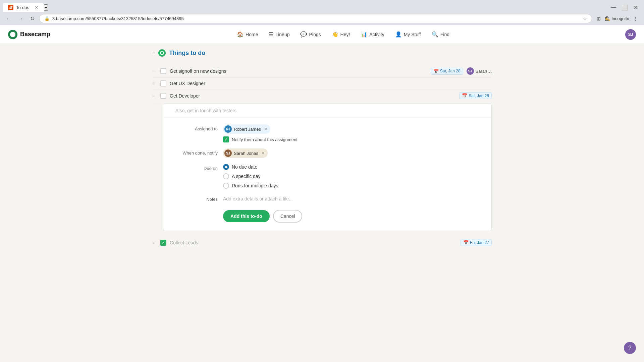 The height and width of the screenshot is (362, 644). What do you see at coordinates (226, 167) in the screenshot?
I see `radio-no-due-icon` at bounding box center [226, 167].